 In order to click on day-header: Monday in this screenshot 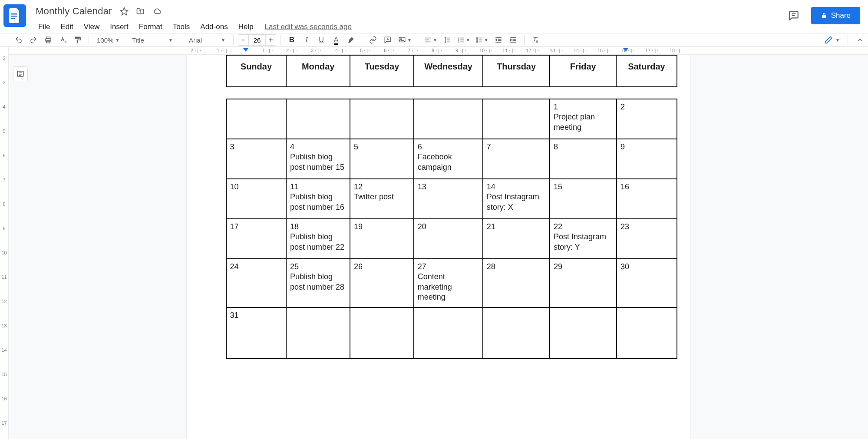, I will do `click(318, 71)`.